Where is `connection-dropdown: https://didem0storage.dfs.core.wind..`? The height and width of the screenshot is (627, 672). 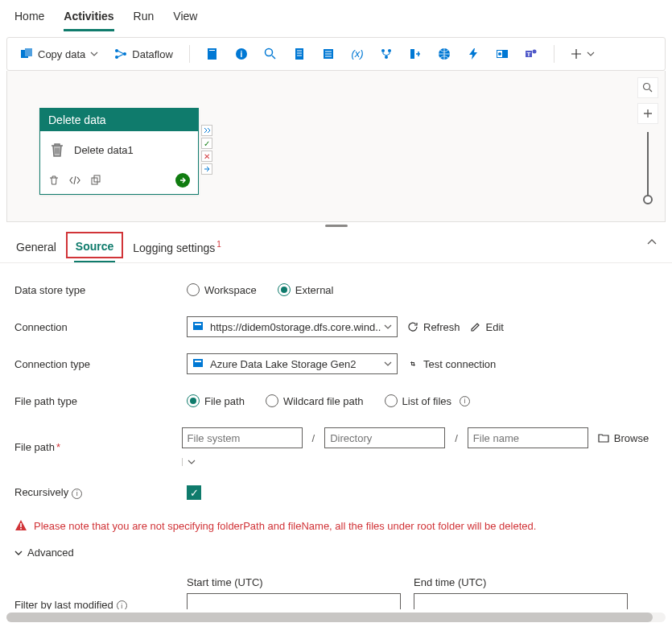
connection-dropdown: https://didem0storage.dfs.core.wind.. is located at coordinates (292, 327).